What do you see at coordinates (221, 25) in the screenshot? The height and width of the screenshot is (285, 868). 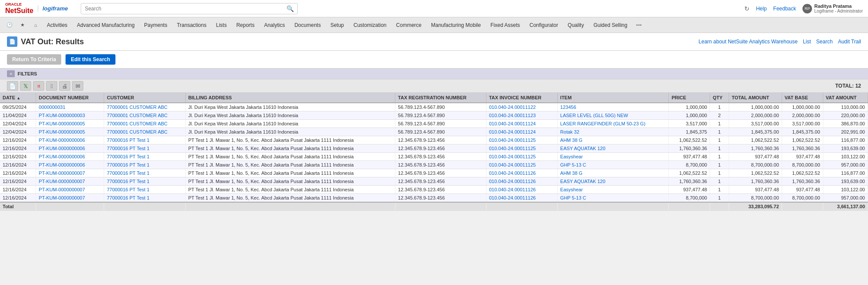 I see `nav-lists: Lists` at bounding box center [221, 25].